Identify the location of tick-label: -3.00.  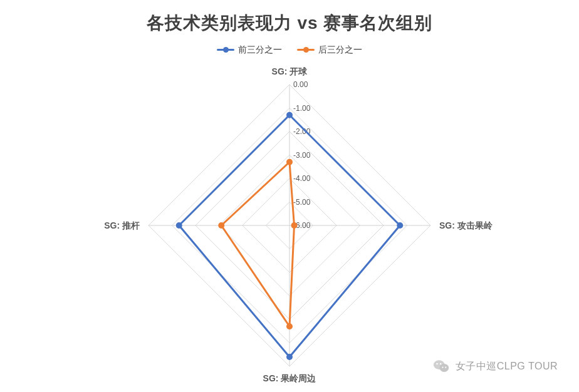
(302, 155).